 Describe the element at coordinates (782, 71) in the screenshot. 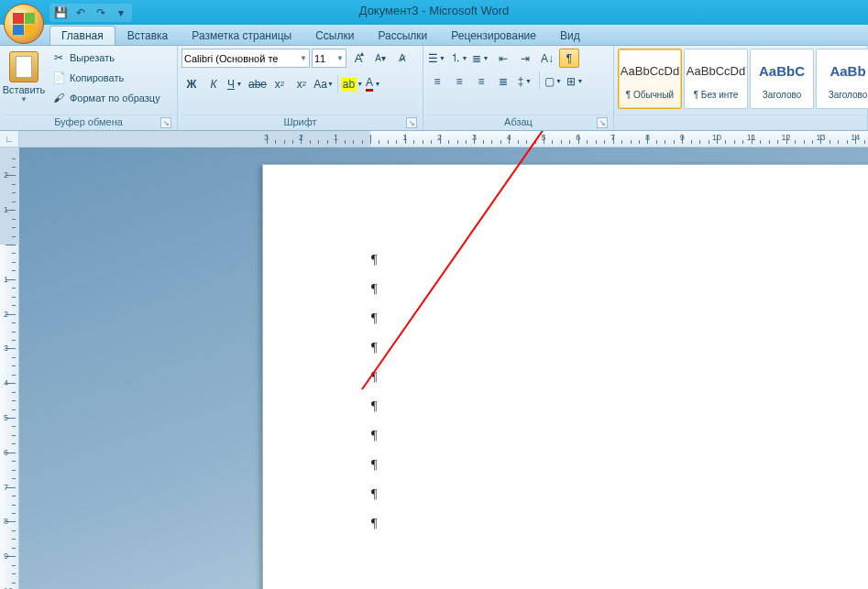

I see `style-preview: AaBbC` at that location.